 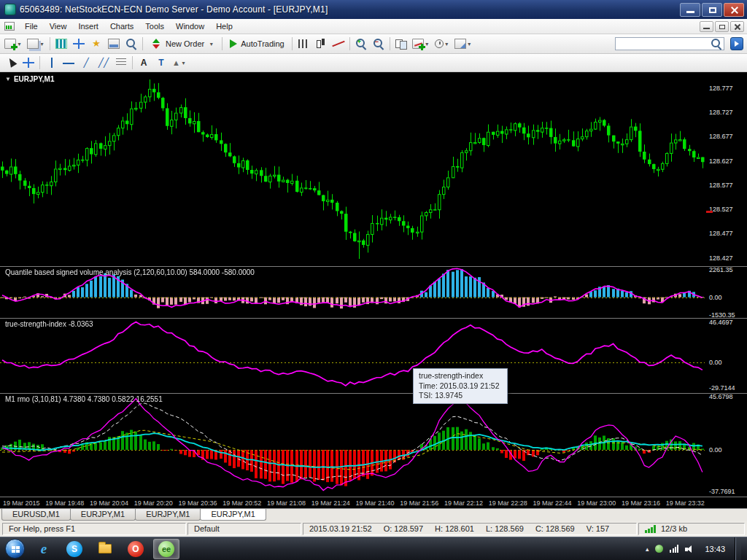 What do you see at coordinates (22, 503) in the screenshot?
I see `time-axis-label: 19 Mar 2015` at bounding box center [22, 503].